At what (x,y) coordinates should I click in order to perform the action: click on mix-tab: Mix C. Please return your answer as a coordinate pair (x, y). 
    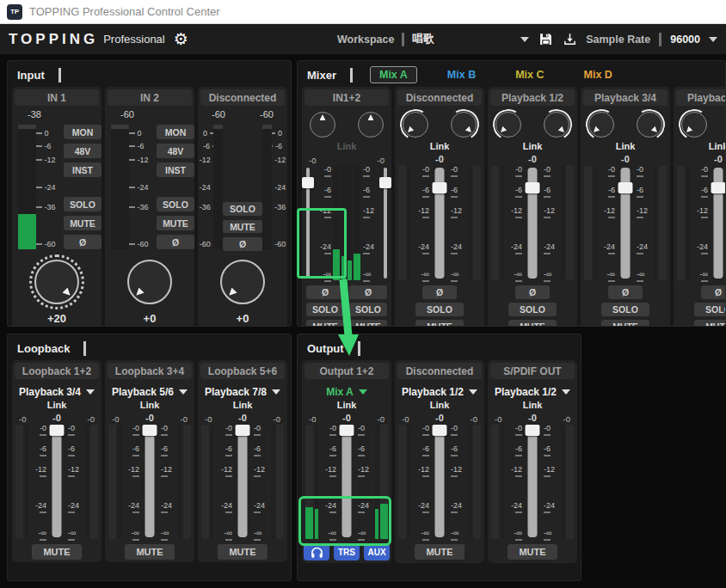
    Looking at the image, I should click on (530, 75).